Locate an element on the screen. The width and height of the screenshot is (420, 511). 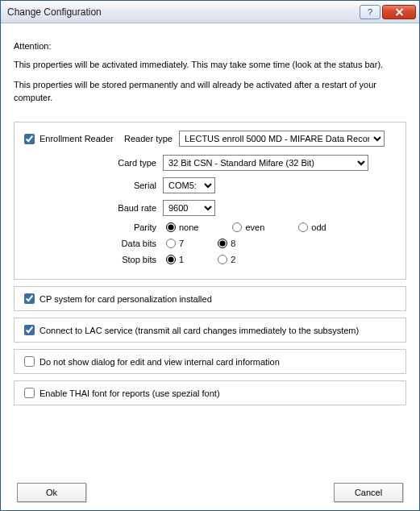
hide-dialog-group: Do not show dialog for edit and view int… is located at coordinates (210, 361).